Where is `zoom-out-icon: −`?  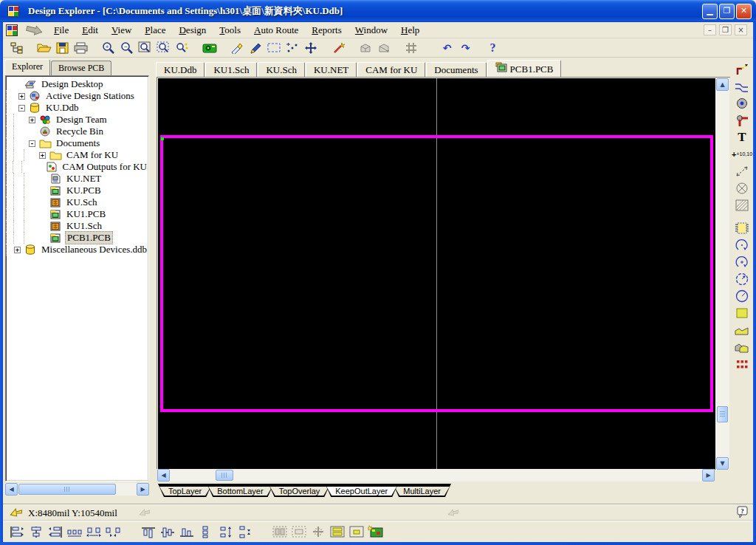
zoom-out-icon: − is located at coordinates (127, 47).